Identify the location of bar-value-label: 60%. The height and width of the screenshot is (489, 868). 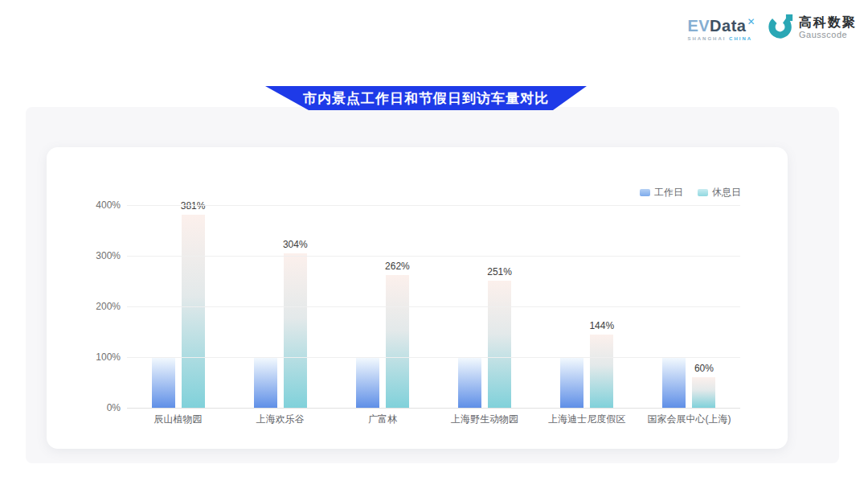
(704, 368).